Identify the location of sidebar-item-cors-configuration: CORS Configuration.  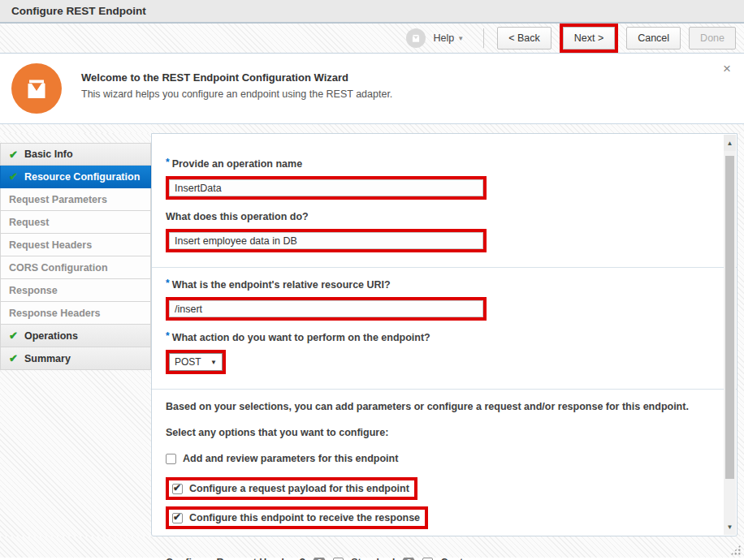
(76, 268).